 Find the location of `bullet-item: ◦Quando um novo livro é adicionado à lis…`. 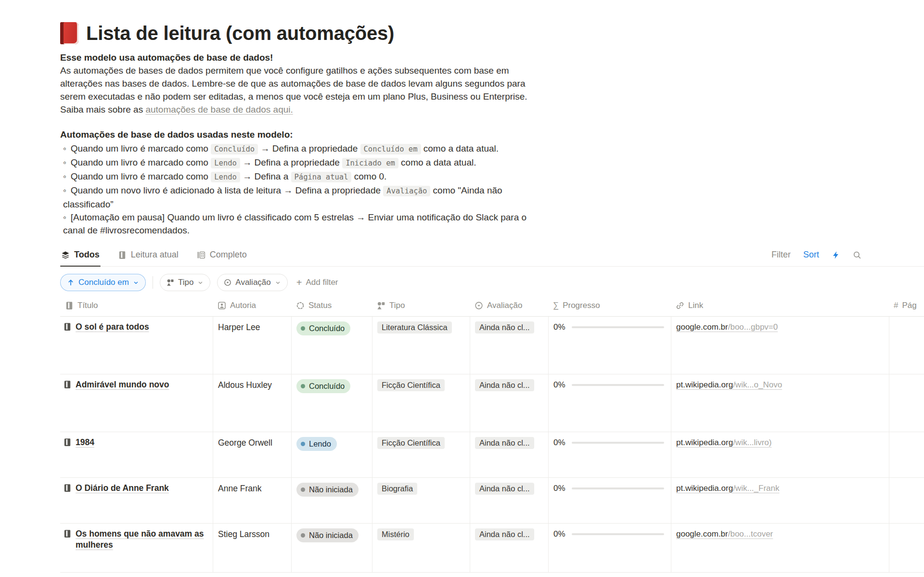

bullet-item: ◦Quando um novo livro é adicionado à lis… is located at coordinates (295, 197).